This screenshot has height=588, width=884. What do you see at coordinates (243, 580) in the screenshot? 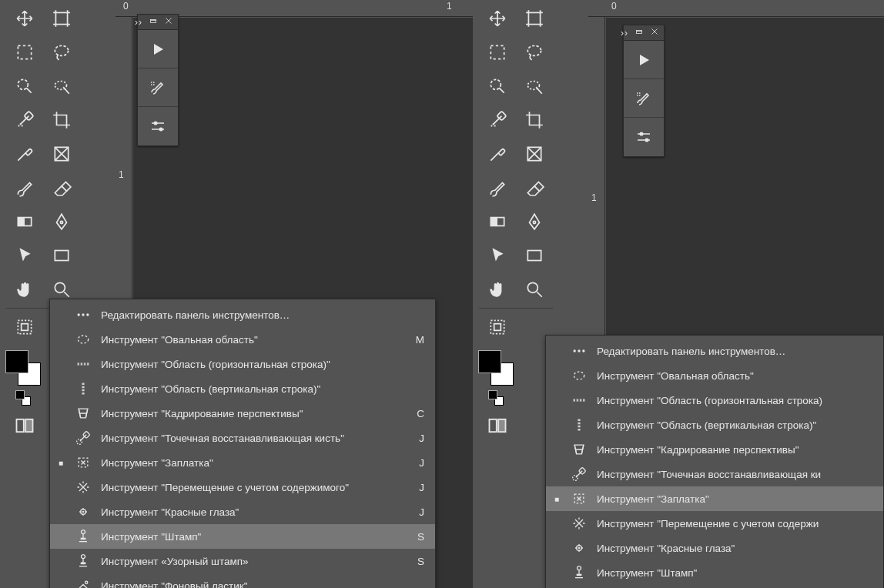
I see `ctx-item-bg-eraser: Инструмент "Фоновый ластик"` at bounding box center [243, 580].